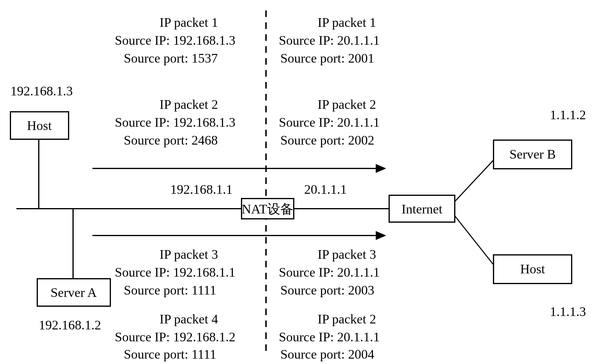 The width and height of the screenshot is (597, 364). I want to click on host-right-ip: 1.1.1.3, so click(568, 312).